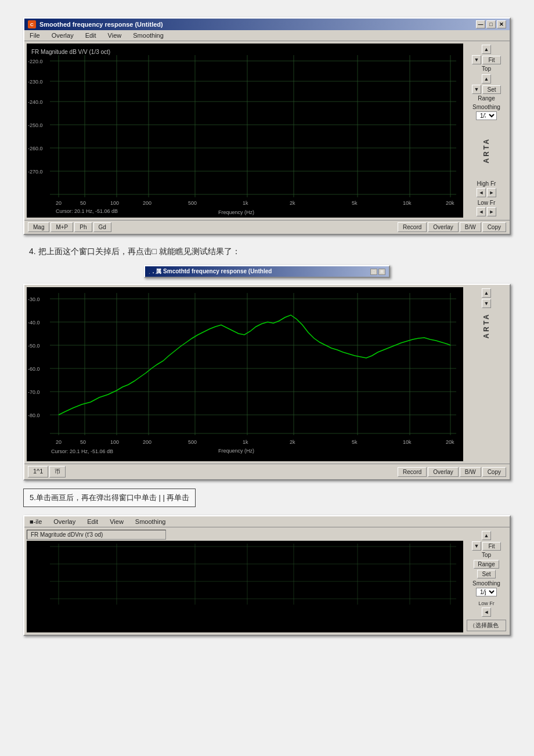 Image resolution: width=534 pixels, height=756 pixels. What do you see at coordinates (486, 131) in the screenshot?
I see `window1-right-panel: ▲ ▼ Fit Top ▲ ▼ Set Range Smoothing` at bounding box center [486, 131].